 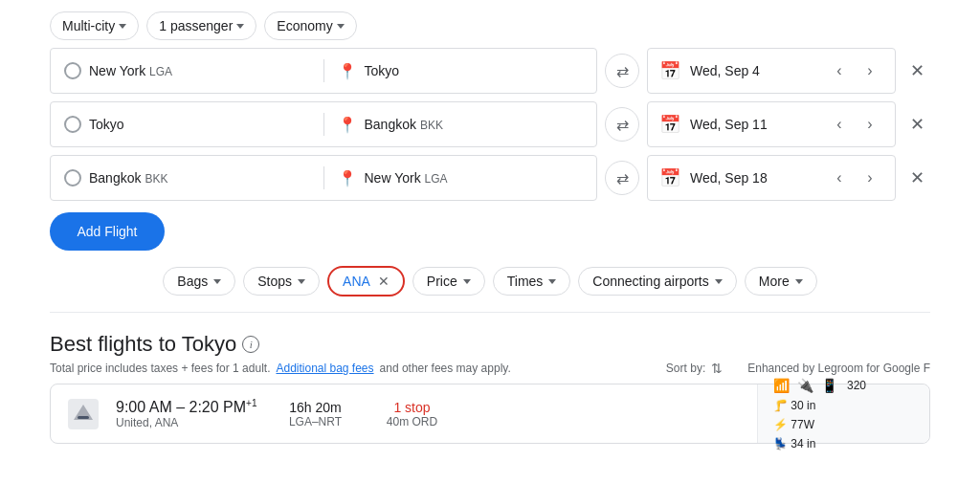 What do you see at coordinates (128, 178) in the screenshot?
I see `origin-label-3: Bangkok BKK` at bounding box center [128, 178].